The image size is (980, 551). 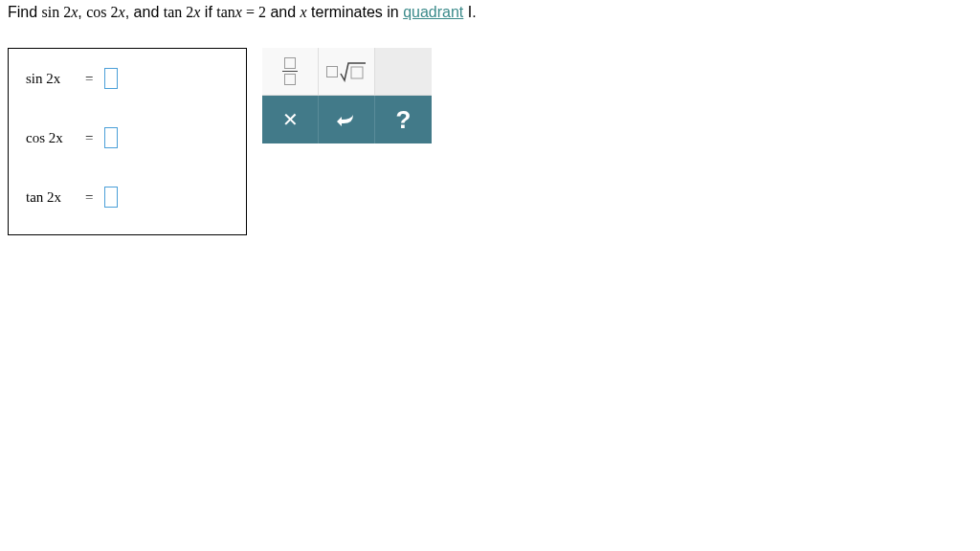 What do you see at coordinates (404, 121) in the screenshot?
I see `help-icon: ?` at bounding box center [404, 121].